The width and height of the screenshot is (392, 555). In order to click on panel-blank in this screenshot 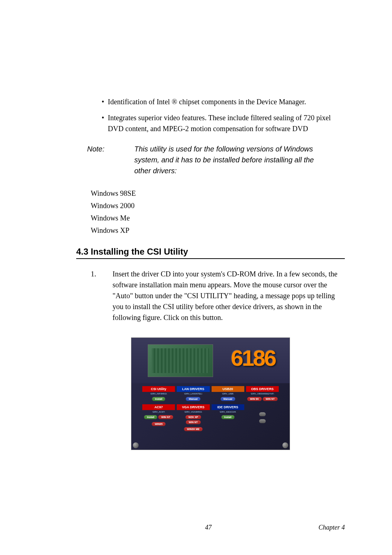, I will do `click(262, 418)`.